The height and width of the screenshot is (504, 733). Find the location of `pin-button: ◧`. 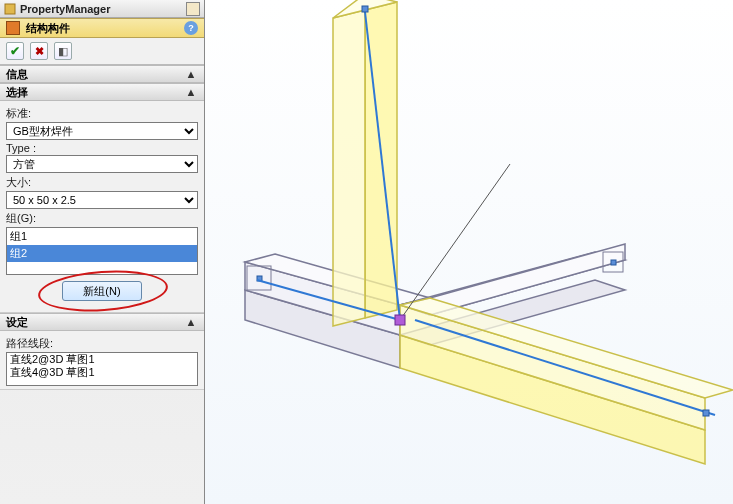

pin-button: ◧ is located at coordinates (63, 51).